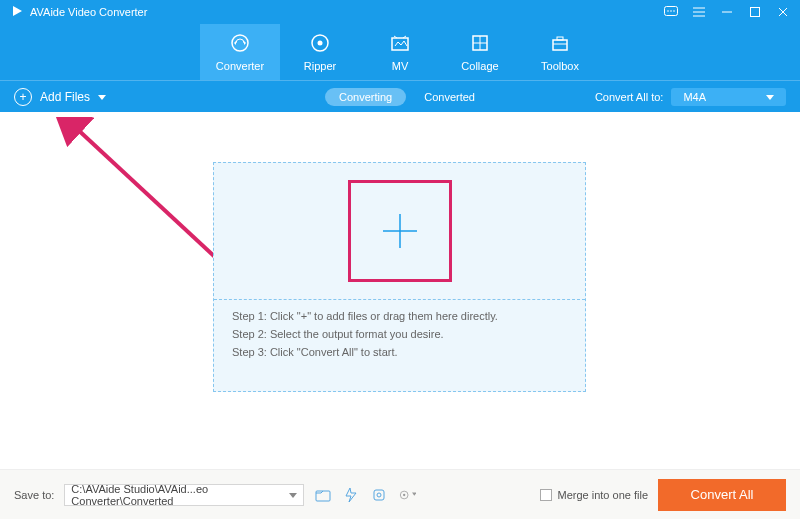  I want to click on nav-collage: Collage, so click(480, 52).